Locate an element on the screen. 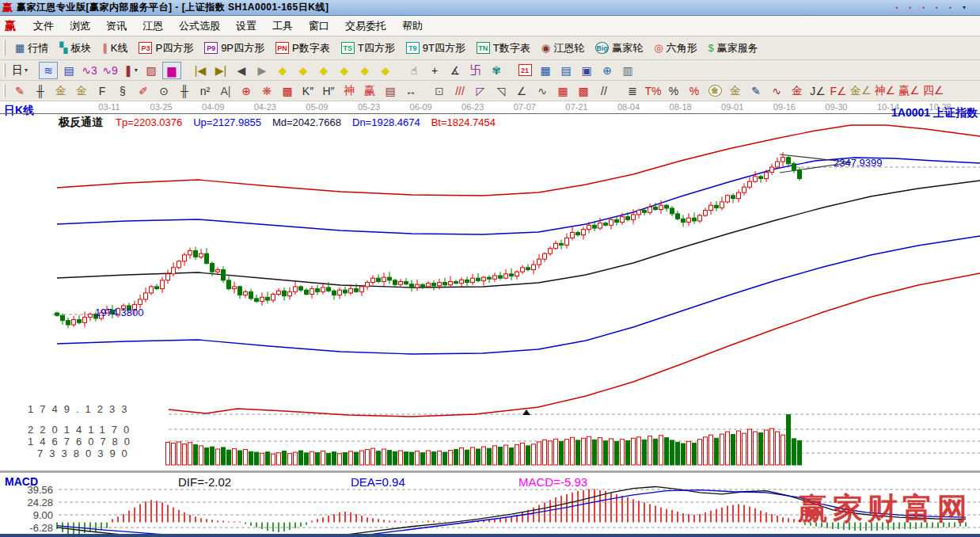 The height and width of the screenshot is (537, 980). tool-zoom-out-diamond: ◆ is located at coordinates (324, 70).